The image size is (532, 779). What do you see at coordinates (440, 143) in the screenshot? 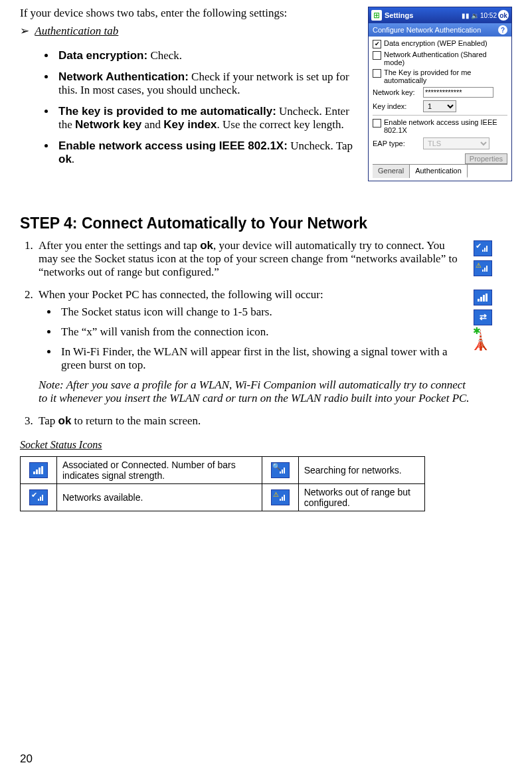
I see `eap-row: EAP type: TLS` at bounding box center [440, 143].